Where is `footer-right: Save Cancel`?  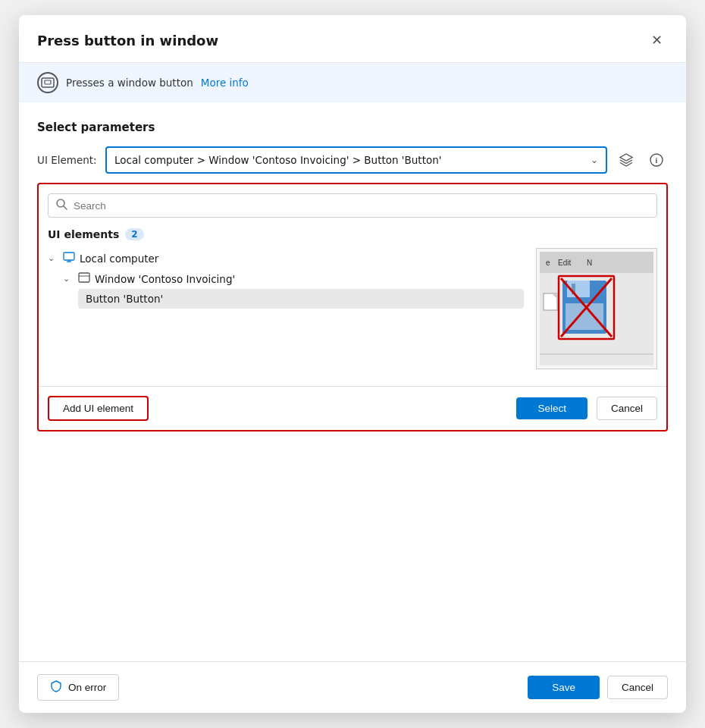 footer-right: Save Cancel is located at coordinates (597, 687).